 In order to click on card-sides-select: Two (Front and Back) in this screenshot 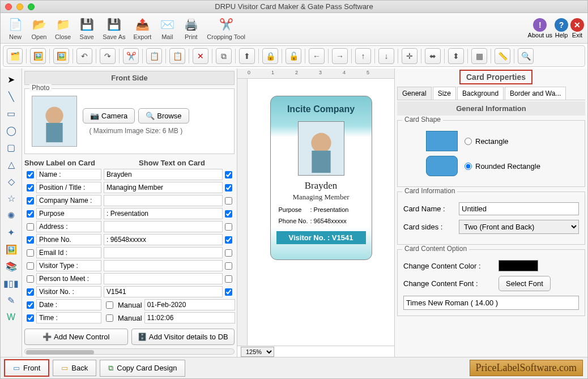, I will do `click(519, 227)`.